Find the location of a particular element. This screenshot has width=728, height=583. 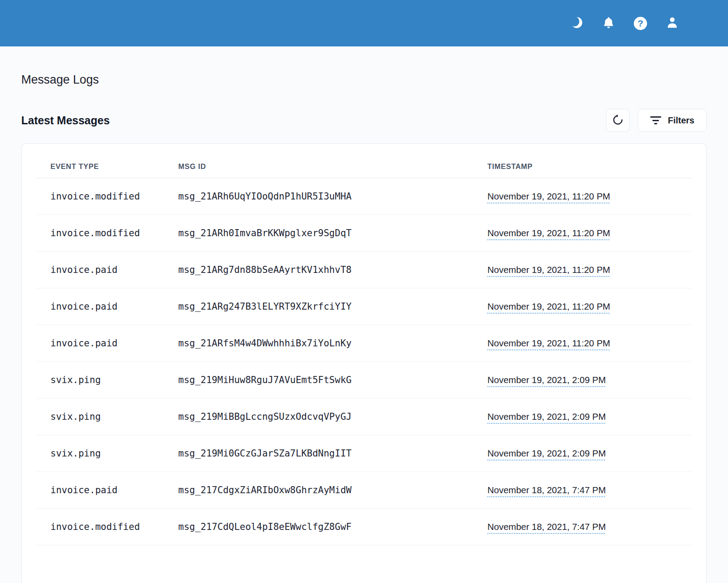

notifications-button is located at coordinates (609, 23).